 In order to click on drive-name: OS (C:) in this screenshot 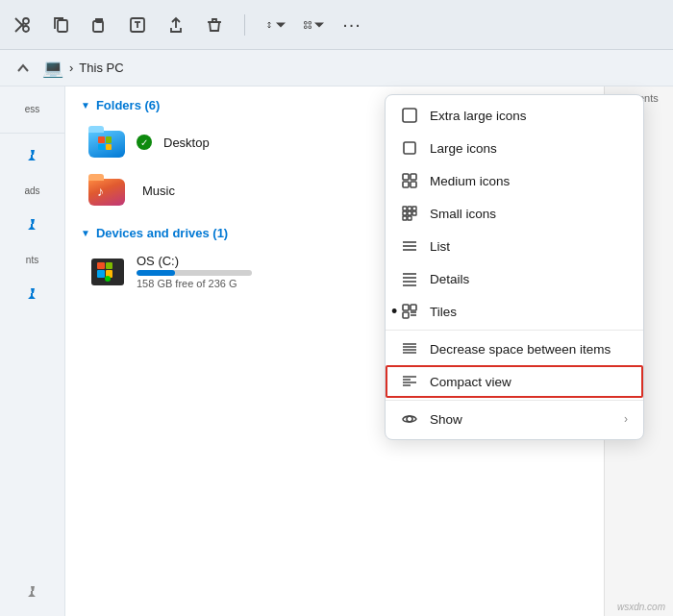, I will do `click(194, 261)`.